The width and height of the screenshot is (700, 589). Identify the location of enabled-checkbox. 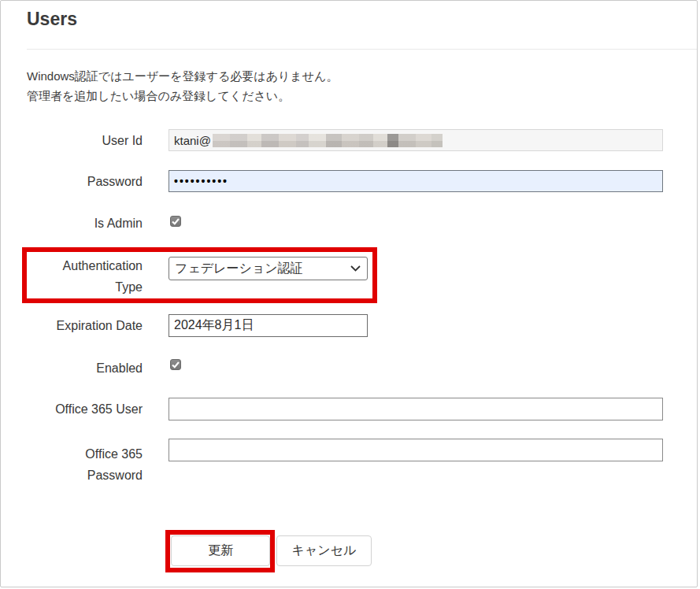
(176, 365).